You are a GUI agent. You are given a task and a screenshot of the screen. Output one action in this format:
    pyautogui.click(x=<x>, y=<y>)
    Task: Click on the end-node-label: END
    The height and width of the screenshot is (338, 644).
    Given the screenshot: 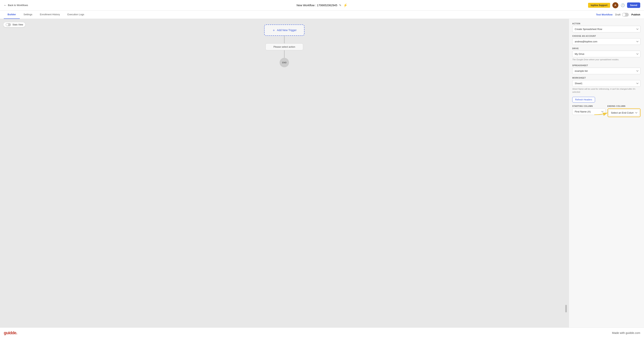 What is the action you would take?
    pyautogui.click(x=284, y=63)
    